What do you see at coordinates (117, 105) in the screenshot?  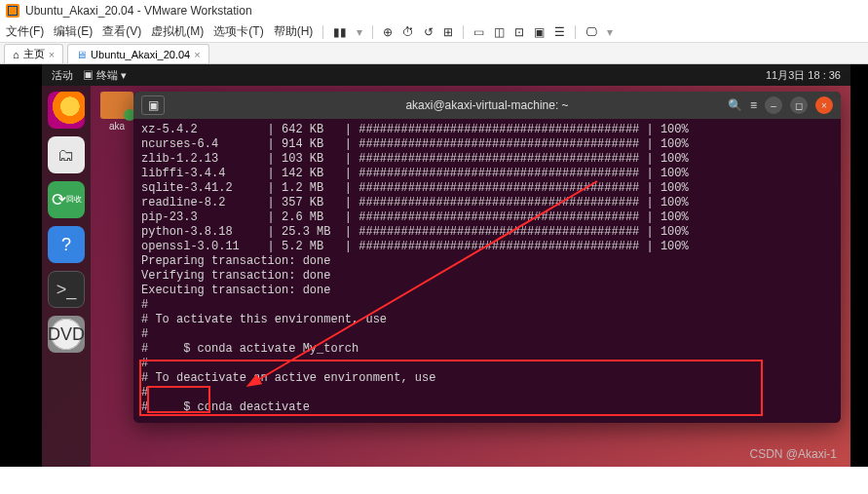 I see `folder-icon` at bounding box center [117, 105].